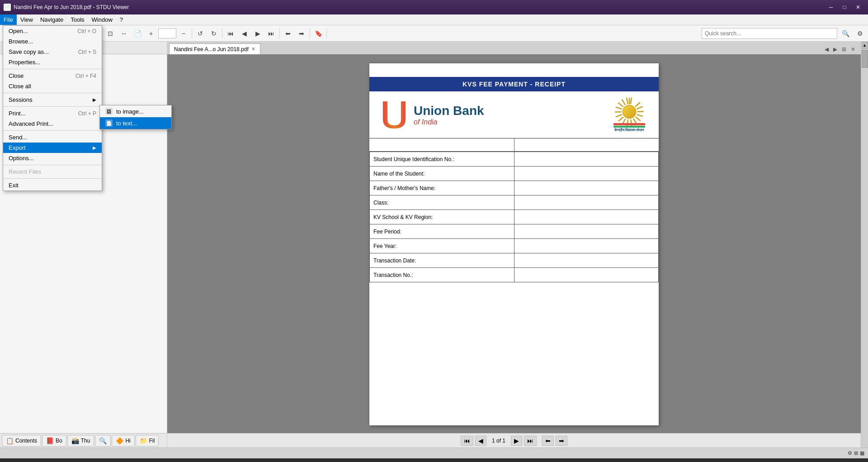 The image size is (868, 462). I want to click on minimize-button: ─, so click(831, 7).